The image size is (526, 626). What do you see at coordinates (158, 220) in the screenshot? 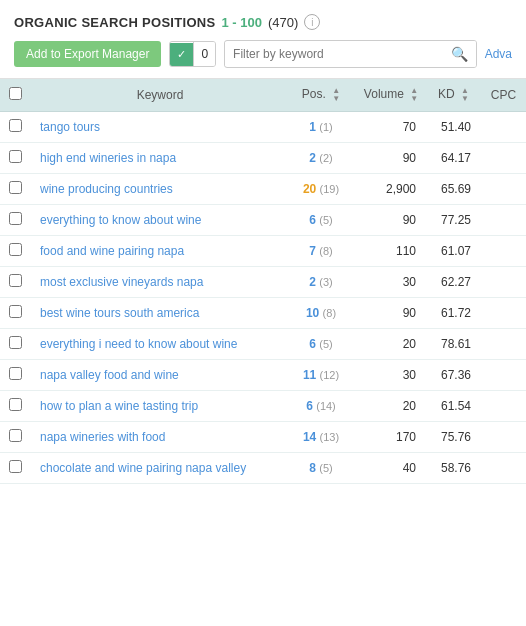
I see `keyword-cell: everything to know about wine` at bounding box center [158, 220].